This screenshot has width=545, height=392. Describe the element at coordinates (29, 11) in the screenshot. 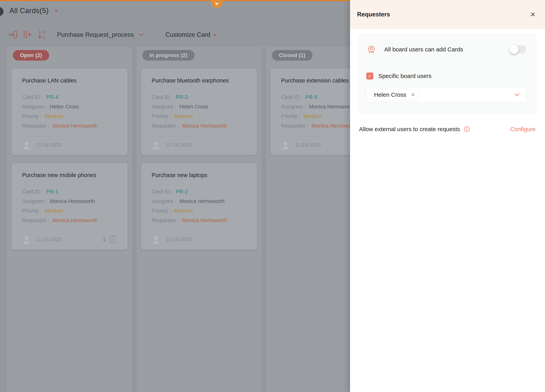

I see `board-title: All Cards(5)` at that location.